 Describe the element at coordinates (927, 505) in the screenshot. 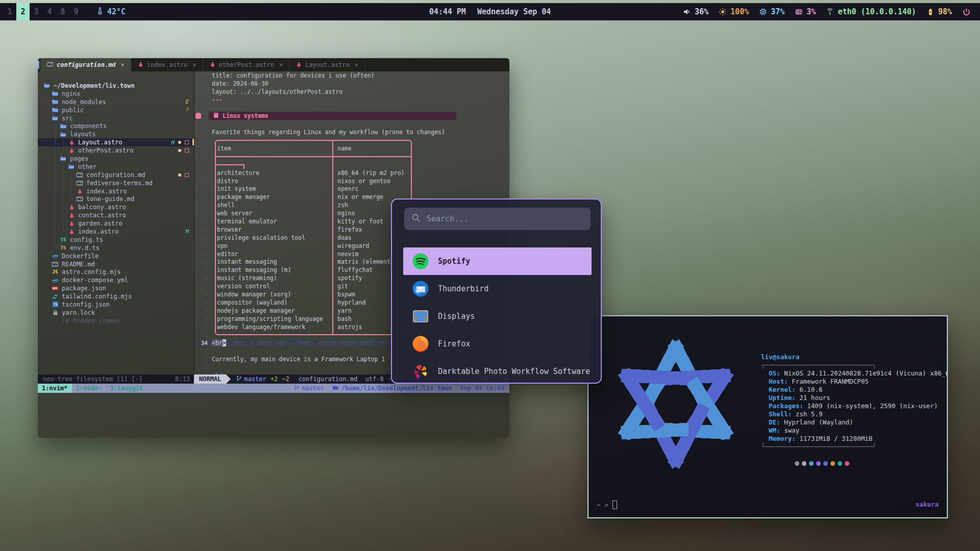

I see `host-label: sakura` at that location.